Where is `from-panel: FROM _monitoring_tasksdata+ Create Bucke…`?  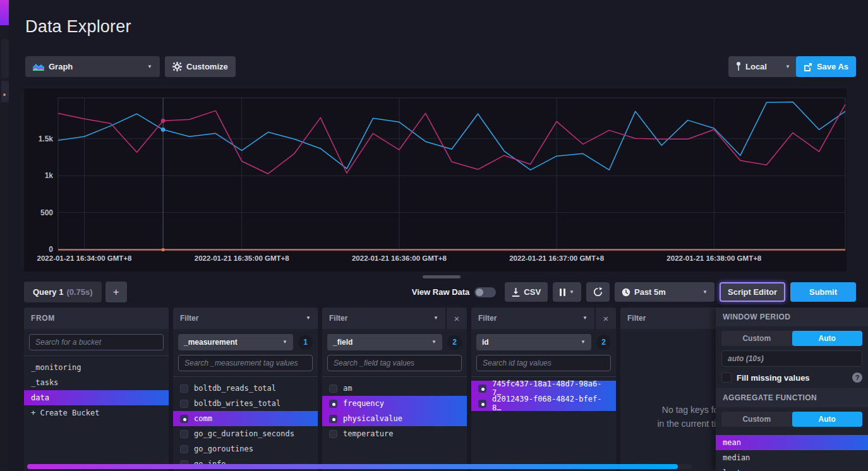
from-panel: FROM _monitoring_tasksdata+ Create Bucke… is located at coordinates (96, 389).